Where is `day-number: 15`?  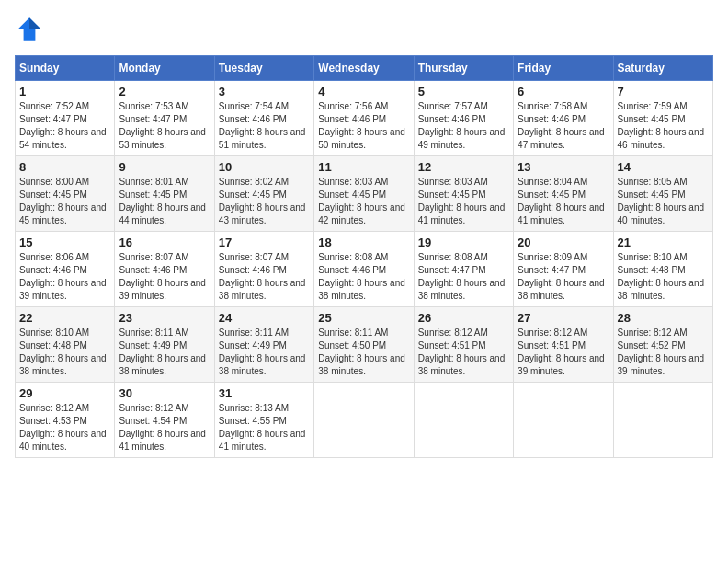 day-number: 15 is located at coordinates (64, 243).